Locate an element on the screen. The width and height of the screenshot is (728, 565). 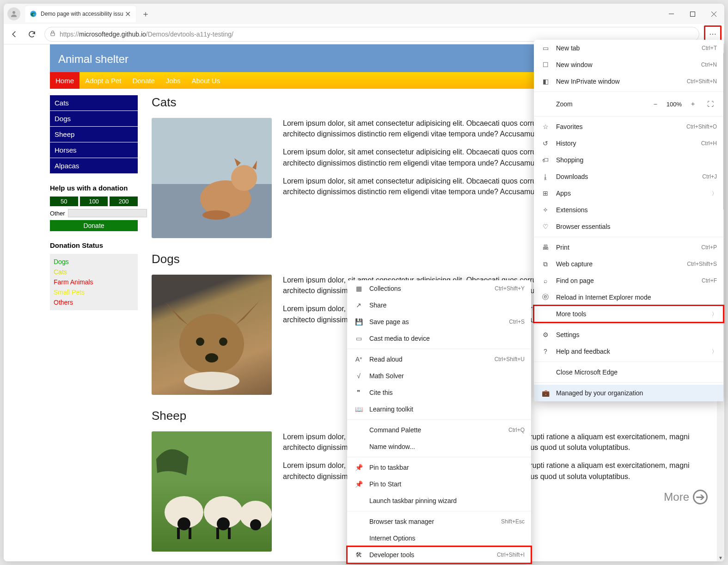
sub-read-aloud: AᐤRead aloudCtrl+Shift+U is located at coordinates (439, 359).